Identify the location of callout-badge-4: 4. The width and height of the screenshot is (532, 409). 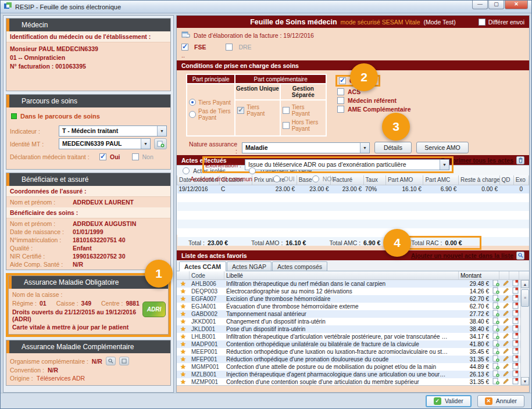
(397, 243).